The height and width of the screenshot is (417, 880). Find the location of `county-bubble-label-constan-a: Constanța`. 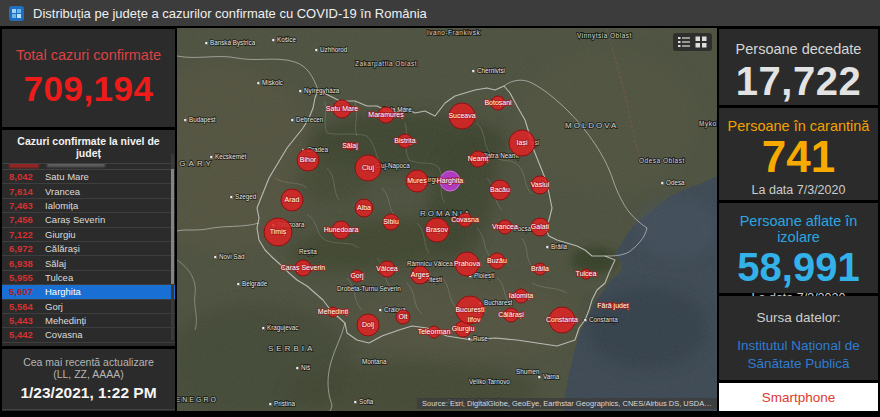

county-bubble-label-constan-a: Constanța is located at coordinates (562, 320).